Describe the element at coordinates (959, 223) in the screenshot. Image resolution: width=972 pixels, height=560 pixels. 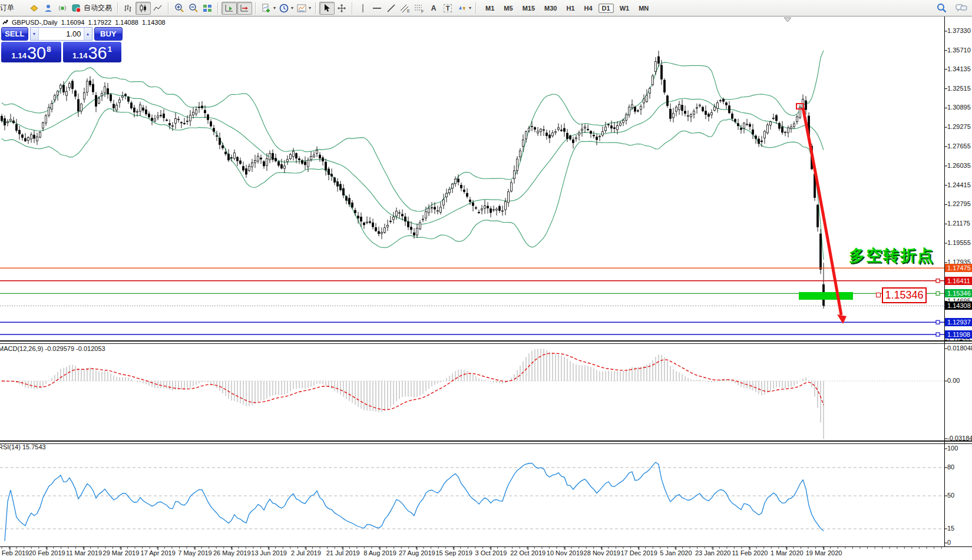
I see `price-axis-label: 1.21175` at that location.